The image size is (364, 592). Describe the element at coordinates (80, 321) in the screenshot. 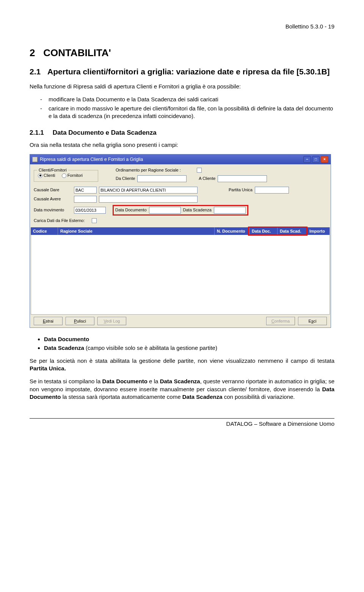

I see `pulisci-button: Pulisci` at that location.